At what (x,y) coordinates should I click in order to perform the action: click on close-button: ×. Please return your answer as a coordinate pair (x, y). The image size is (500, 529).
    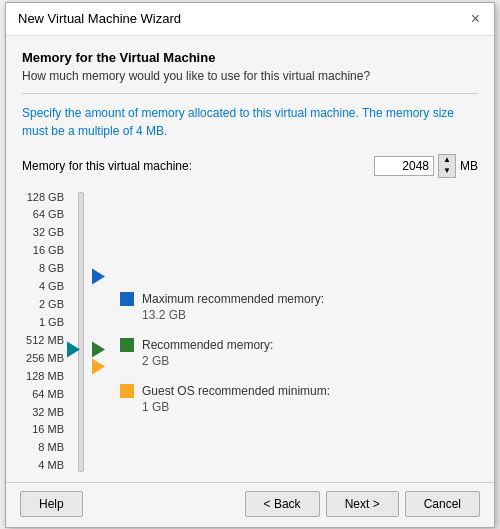
    Looking at the image, I should click on (476, 19).